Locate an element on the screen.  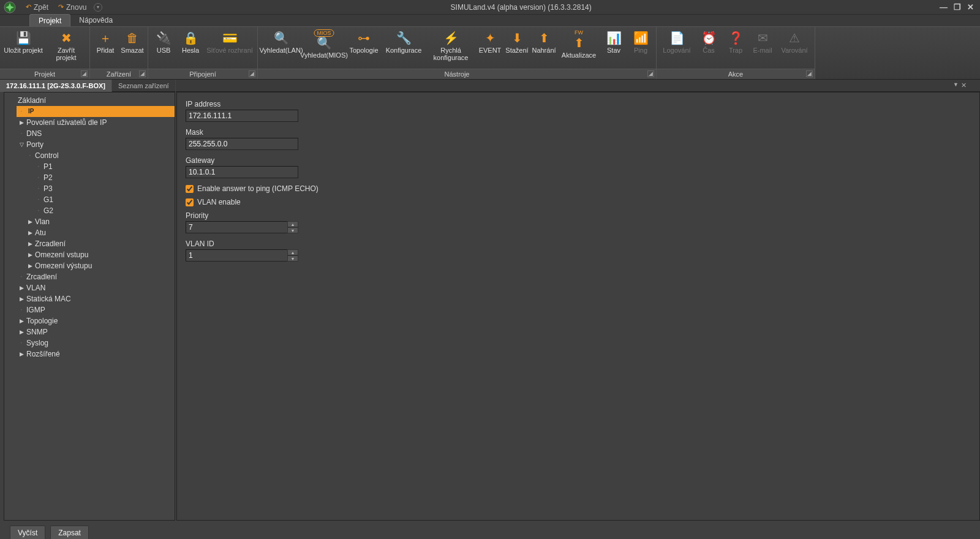
gateway-field is located at coordinates (242, 172).